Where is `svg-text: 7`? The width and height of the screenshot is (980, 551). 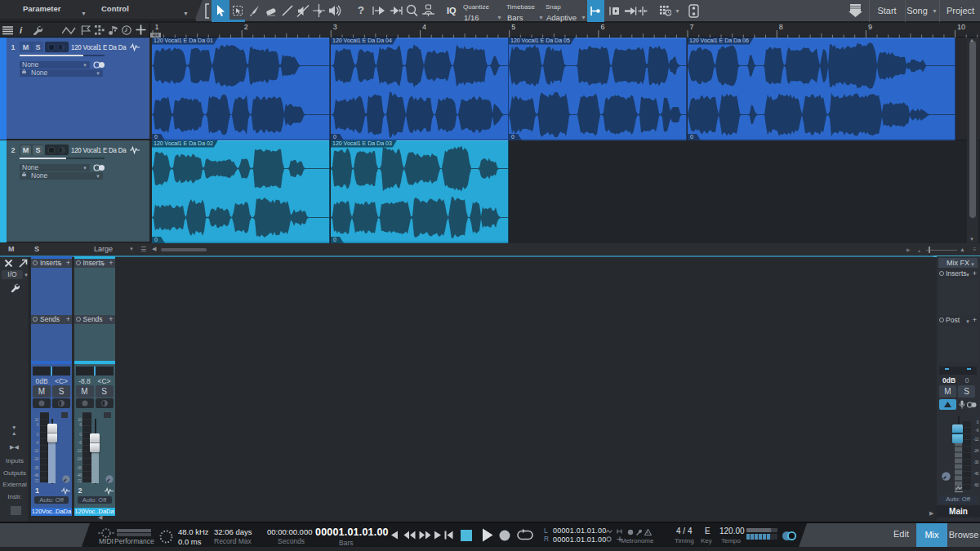 svg-text: 7 is located at coordinates (693, 27).